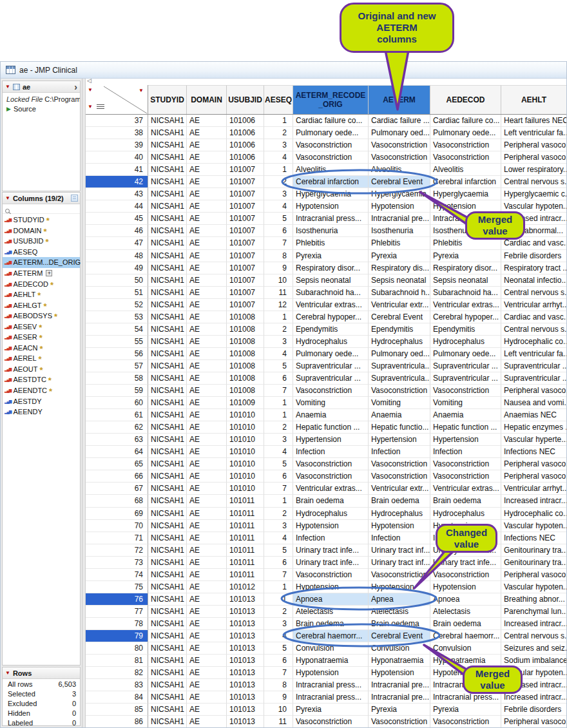 The height and width of the screenshot is (728, 567). What do you see at coordinates (399, 526) in the screenshot?
I see `cell-aeterm: Hypotension` at bounding box center [399, 526].